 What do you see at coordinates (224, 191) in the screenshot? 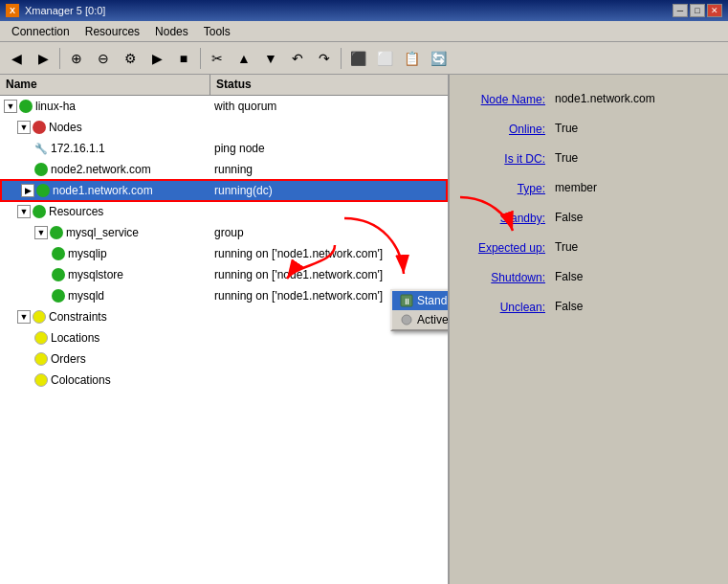
I see `tree-row-node1: ▶ node1.network.com running(dc)` at bounding box center [224, 191].